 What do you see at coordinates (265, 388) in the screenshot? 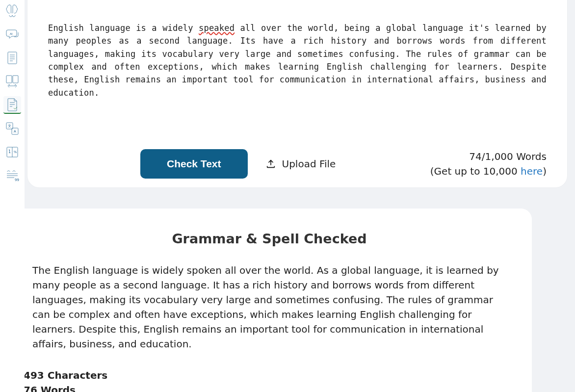
I see `result-word-count: 76 Words` at bounding box center [265, 388].